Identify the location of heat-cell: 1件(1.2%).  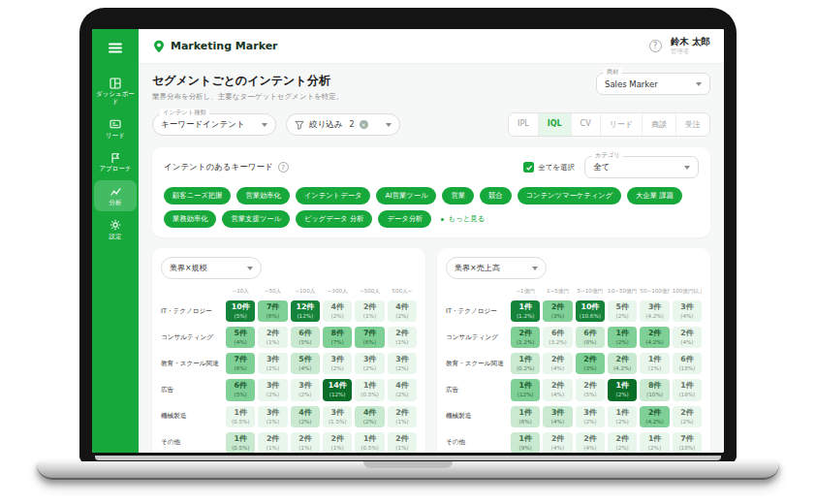
(525, 311).